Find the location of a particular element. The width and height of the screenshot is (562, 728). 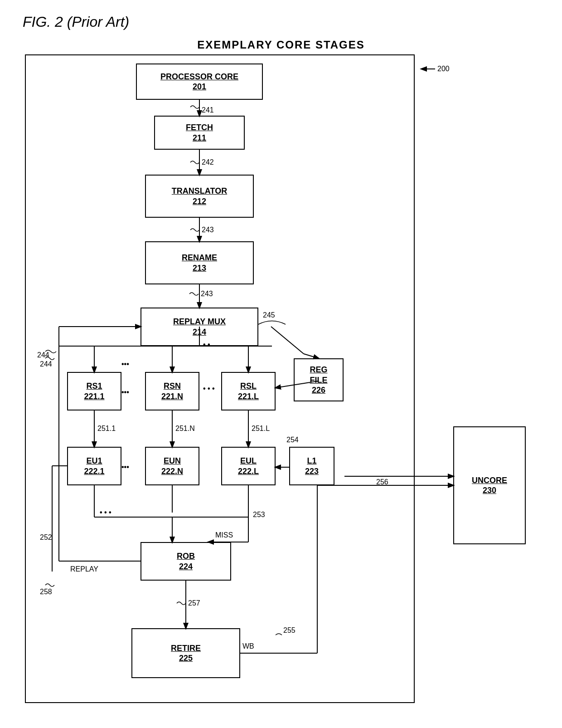

processor-core-box: PROCESSOR CORE 201 is located at coordinates (199, 82).